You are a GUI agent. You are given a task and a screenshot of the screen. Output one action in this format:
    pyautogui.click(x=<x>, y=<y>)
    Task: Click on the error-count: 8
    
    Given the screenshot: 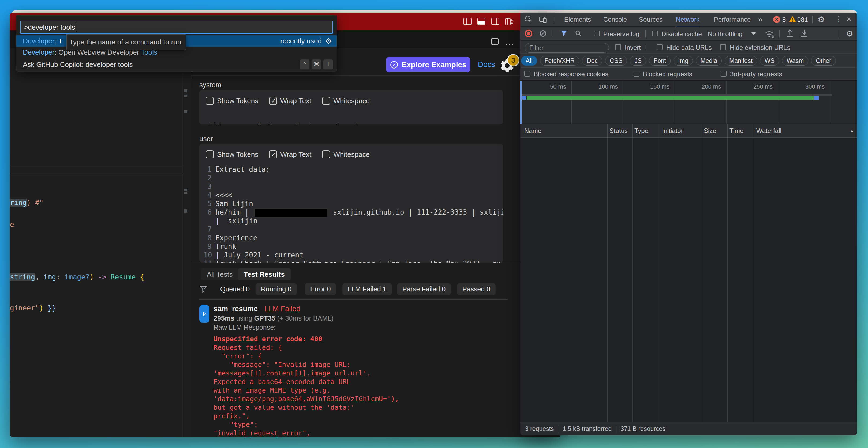 What is the action you would take?
    pyautogui.click(x=784, y=20)
    